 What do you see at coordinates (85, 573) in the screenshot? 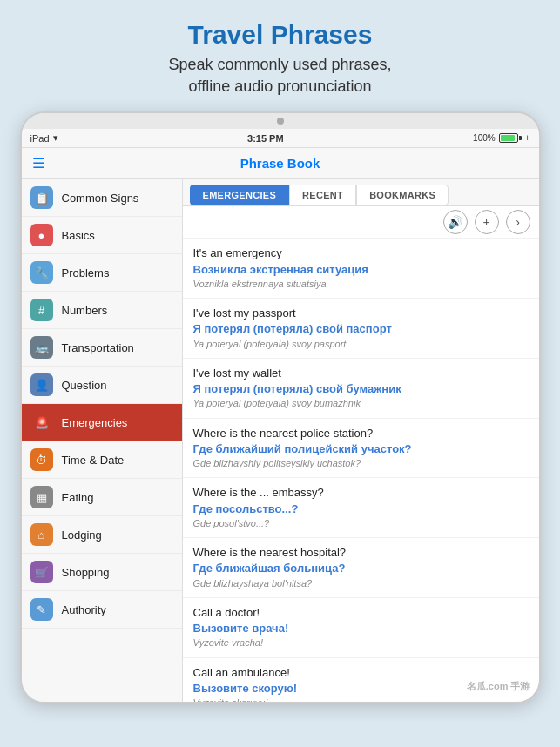
I see `sidebar-label-shopping: Shopping` at bounding box center [85, 573].